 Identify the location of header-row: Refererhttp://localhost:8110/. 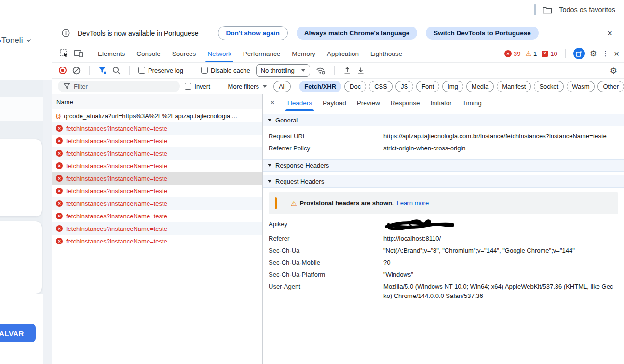
(444, 238).